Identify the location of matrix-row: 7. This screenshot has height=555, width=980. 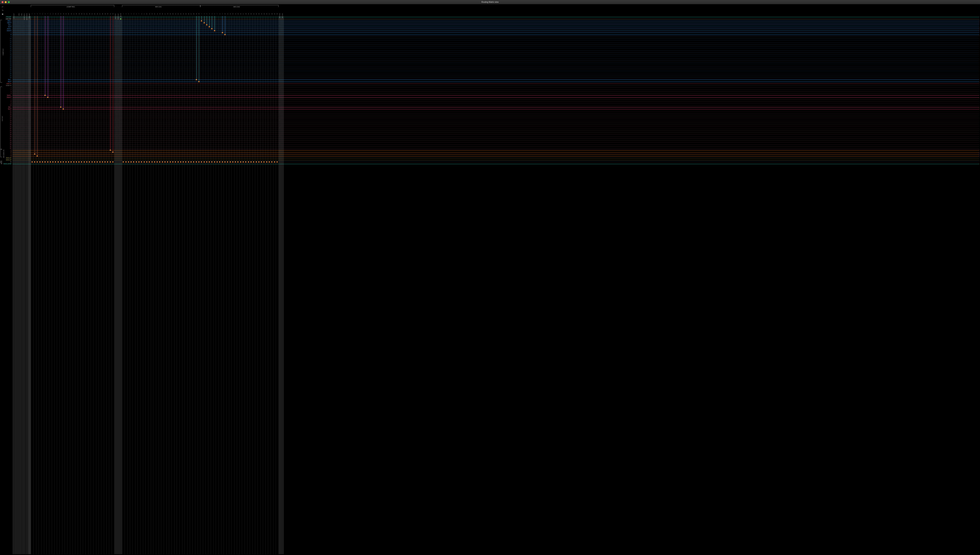
(490, 99).